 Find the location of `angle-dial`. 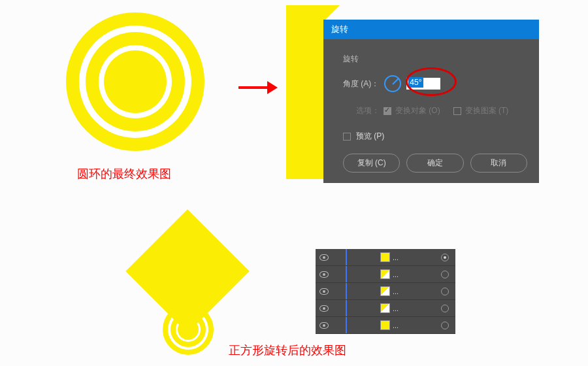

angle-dial is located at coordinates (393, 84).